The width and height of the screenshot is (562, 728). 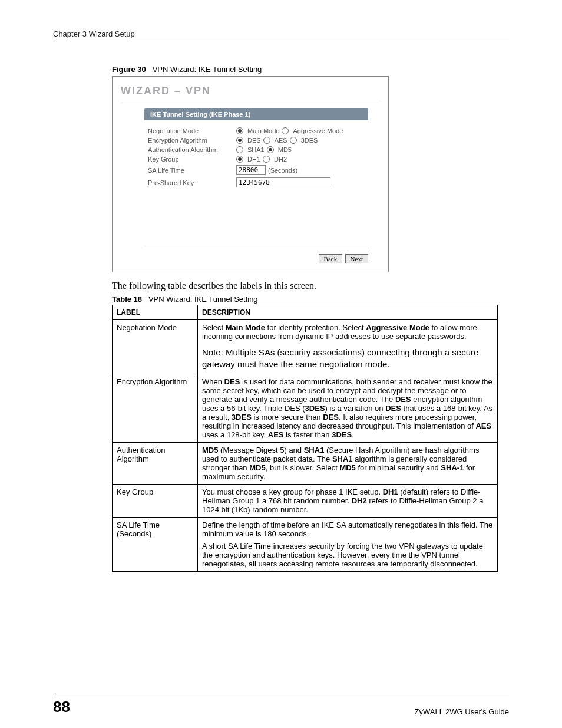 What do you see at coordinates (156, 312) in the screenshot?
I see `th-label: LABEL` at bounding box center [156, 312].